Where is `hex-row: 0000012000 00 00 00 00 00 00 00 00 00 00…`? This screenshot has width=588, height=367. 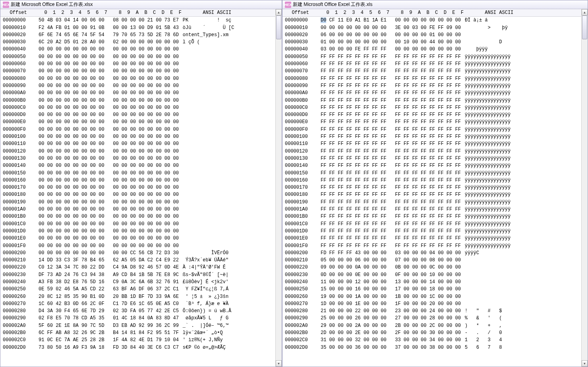 hex-row: 0000012000 00 00 00 00 00 00 00 00 00 00… is located at coordinates (141, 151).